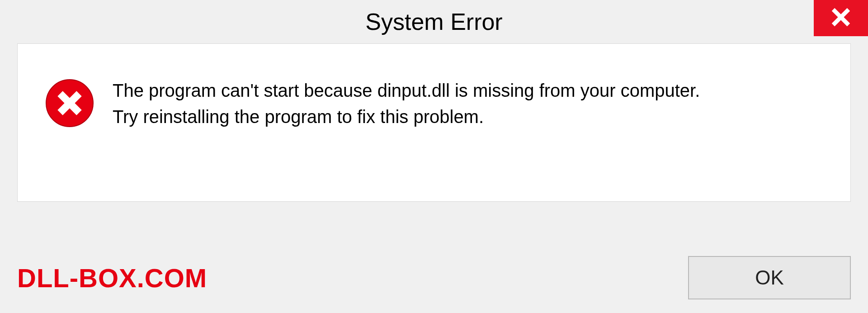 This screenshot has width=868, height=313. Describe the element at coordinates (769, 278) in the screenshot. I see `ok-button: OK` at that location.